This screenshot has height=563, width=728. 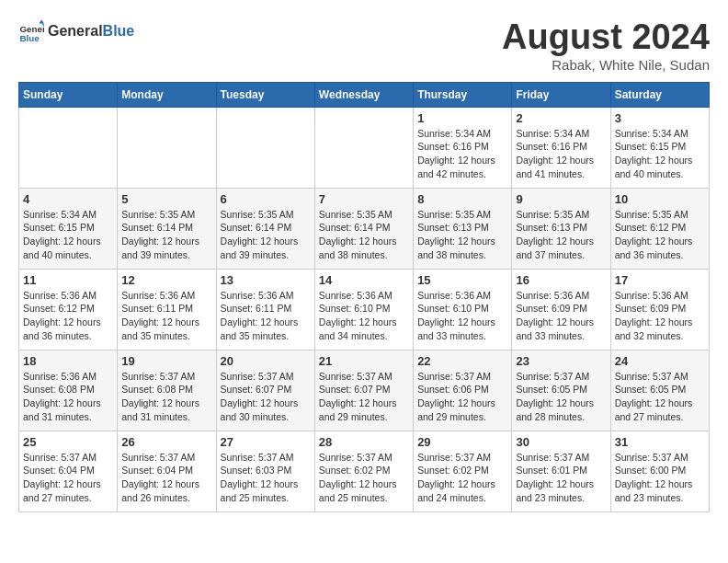 I want to click on day-number: 30, so click(x=561, y=442).